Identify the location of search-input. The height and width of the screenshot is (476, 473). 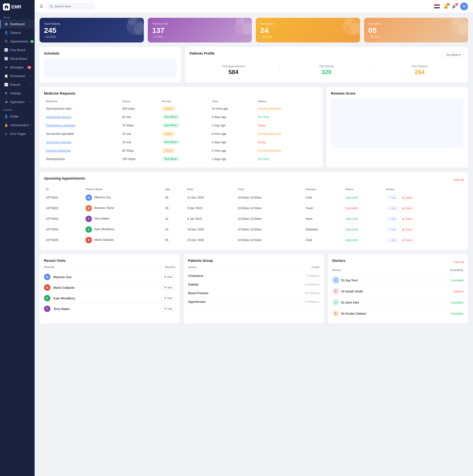
(73, 6).